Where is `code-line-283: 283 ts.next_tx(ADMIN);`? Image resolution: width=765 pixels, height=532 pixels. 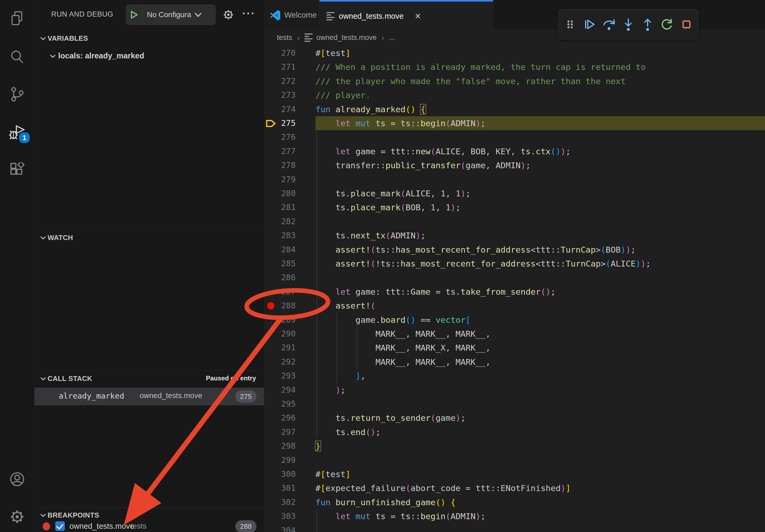 code-line-283: 283 ts.next_tx(ADMIN); is located at coordinates (514, 235).